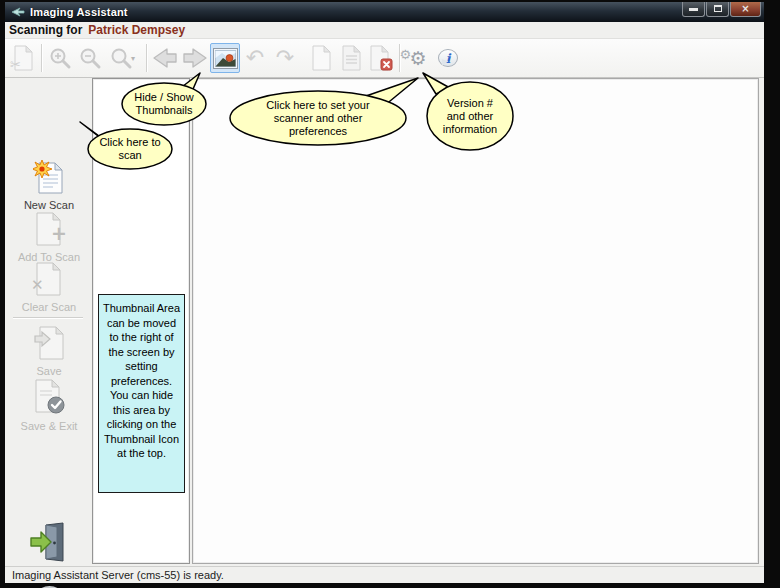 The image size is (780, 588). I want to click on blank-page-icon, so click(321, 58).